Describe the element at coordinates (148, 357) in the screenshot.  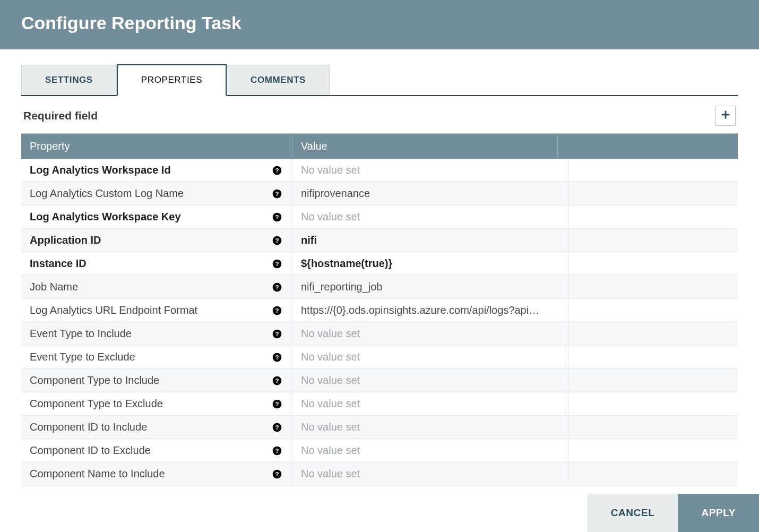
I see `property-name: Event Type to Exclude` at that location.